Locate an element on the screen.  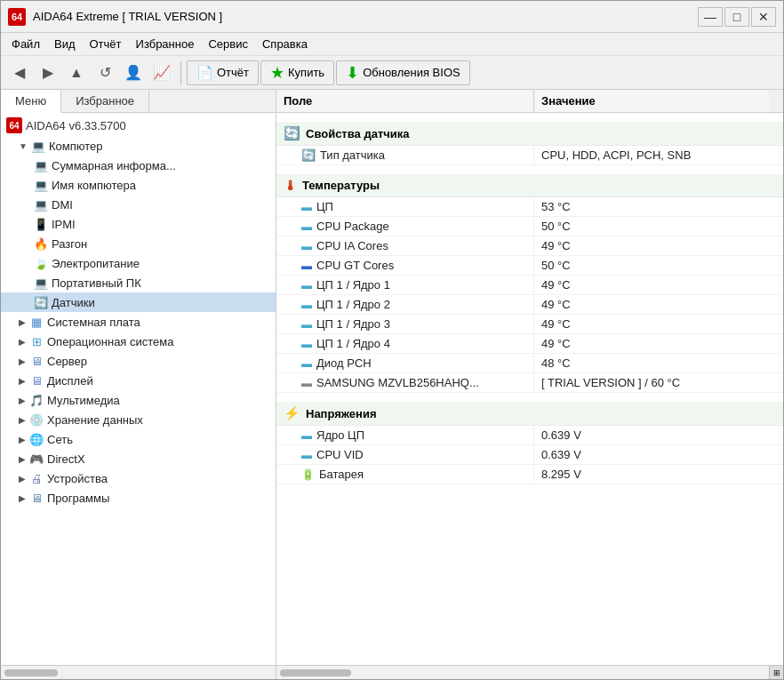
arrow-icon-display: ▶ is located at coordinates (22, 380).